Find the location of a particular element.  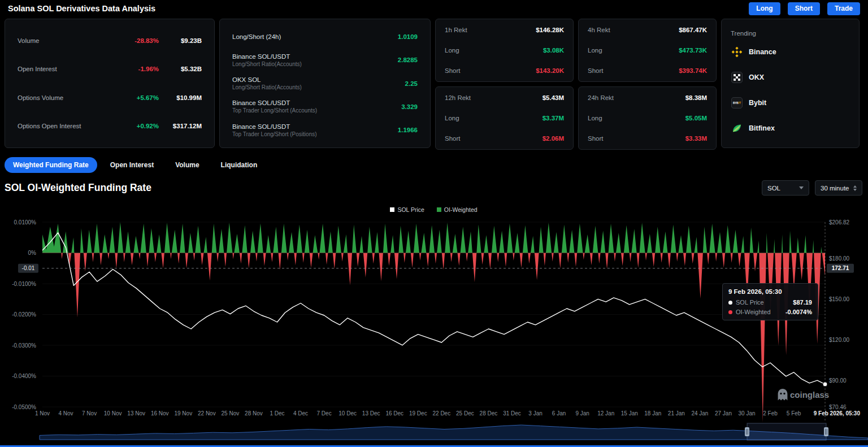

ratio-row: Binance SOL/USDT Top Trader Long/Short (… is located at coordinates (325, 130).